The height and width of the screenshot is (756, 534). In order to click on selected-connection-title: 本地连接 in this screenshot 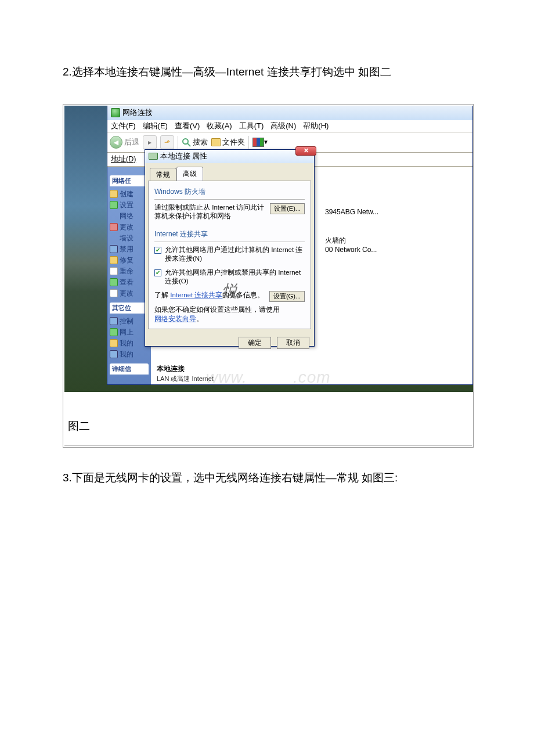, I will do `click(171, 369)`.